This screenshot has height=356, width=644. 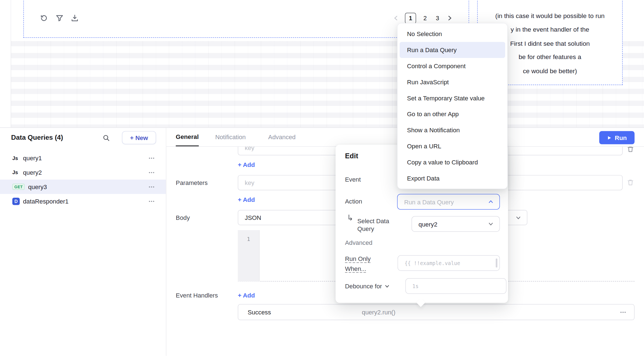 What do you see at coordinates (83, 172) in the screenshot?
I see `query-list-item-query2: Js query2` at bounding box center [83, 172].